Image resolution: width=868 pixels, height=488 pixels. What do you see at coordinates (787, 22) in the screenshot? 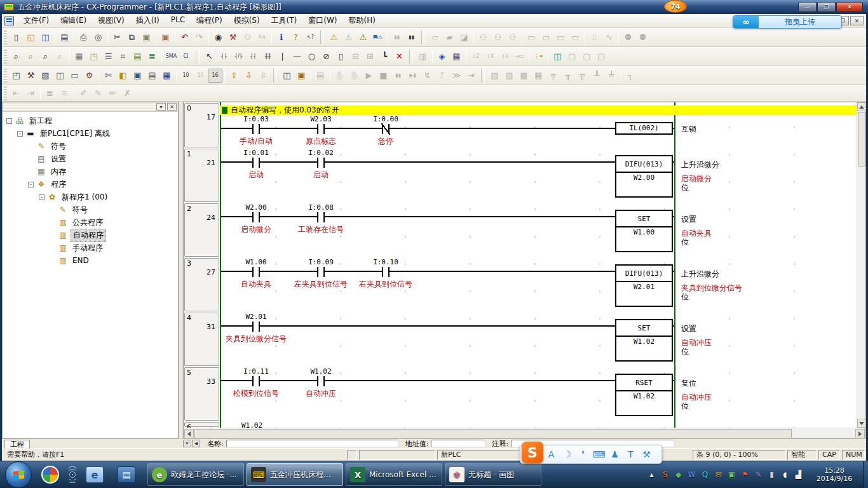
I see `drag-upload-button: ∞ 拖曳上传` at bounding box center [787, 22].